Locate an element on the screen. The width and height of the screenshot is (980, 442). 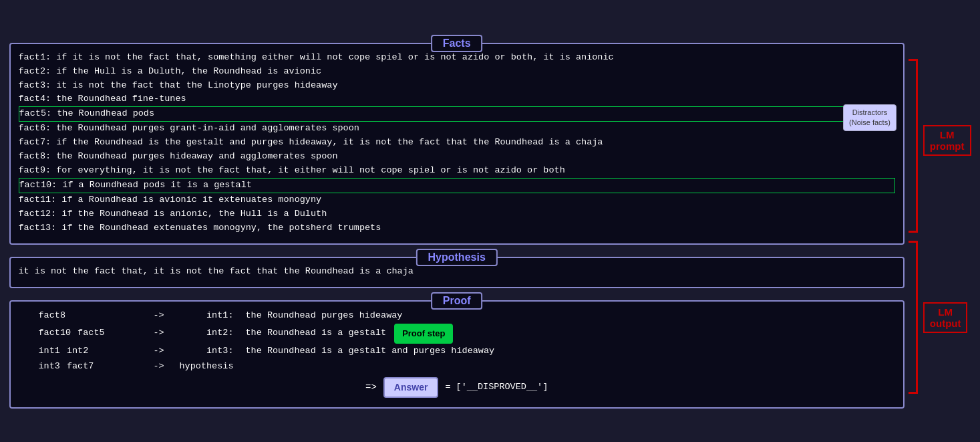
proof-arrow-1: -> is located at coordinates (159, 316).